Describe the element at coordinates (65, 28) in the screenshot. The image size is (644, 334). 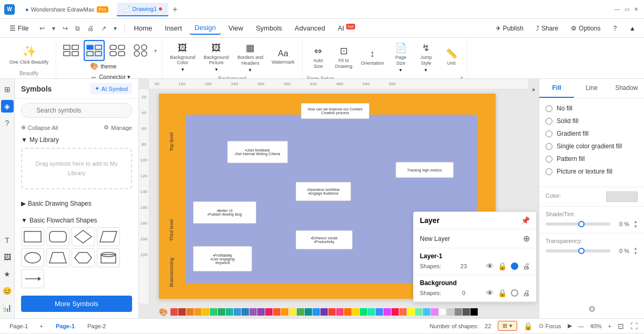
I see `redo-button: ↪` at that location.